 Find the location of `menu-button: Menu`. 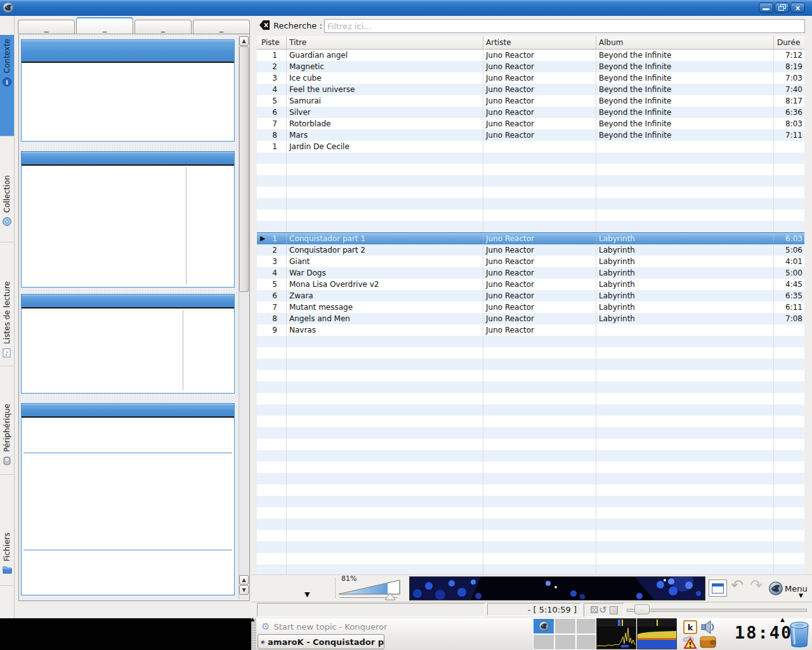

menu-button: Menu is located at coordinates (790, 588).